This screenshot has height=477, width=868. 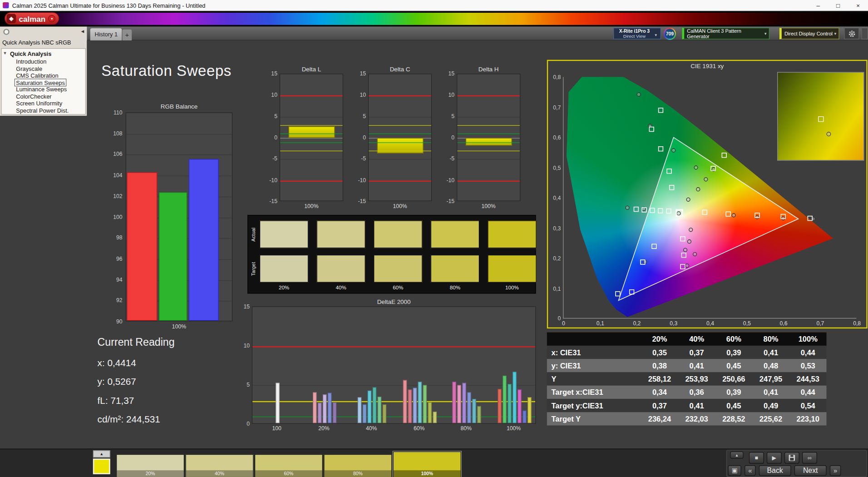 What do you see at coordinates (44, 75) in the screenshot?
I see `sidebar-item-cms-calibration: CMS Calibration` at bounding box center [44, 75].